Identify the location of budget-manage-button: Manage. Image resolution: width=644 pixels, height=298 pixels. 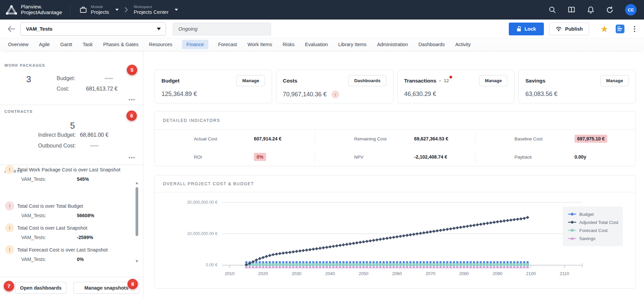
(251, 81).